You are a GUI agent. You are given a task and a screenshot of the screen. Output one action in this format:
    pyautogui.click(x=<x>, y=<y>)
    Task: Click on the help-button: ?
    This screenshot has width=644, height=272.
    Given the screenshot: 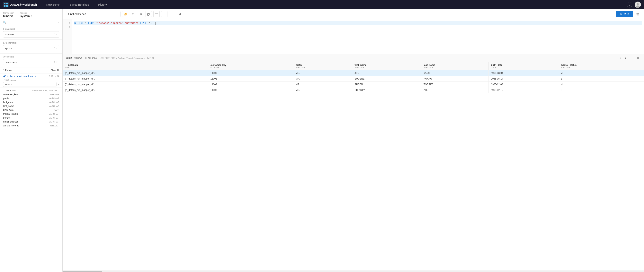 What is the action you would take?
    pyautogui.click(x=630, y=5)
    